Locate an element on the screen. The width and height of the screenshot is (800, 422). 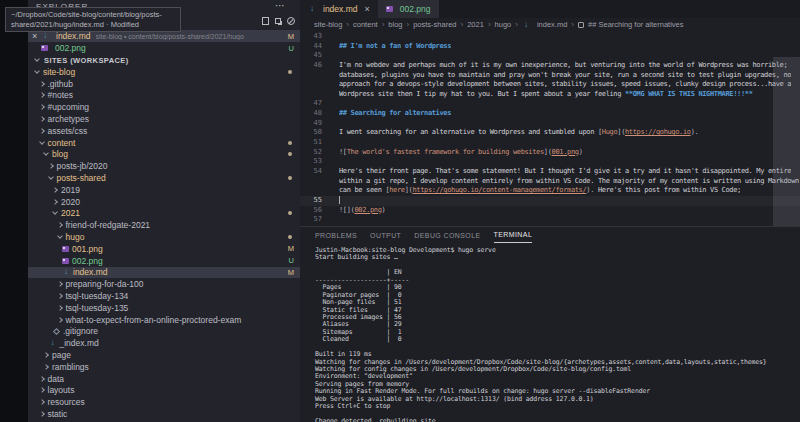
editor-line: 45 is located at coordinates (550, 56).